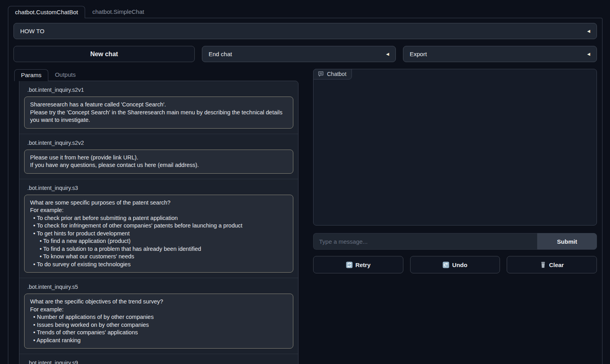  I want to click on retry-button: Retry, so click(358, 265).